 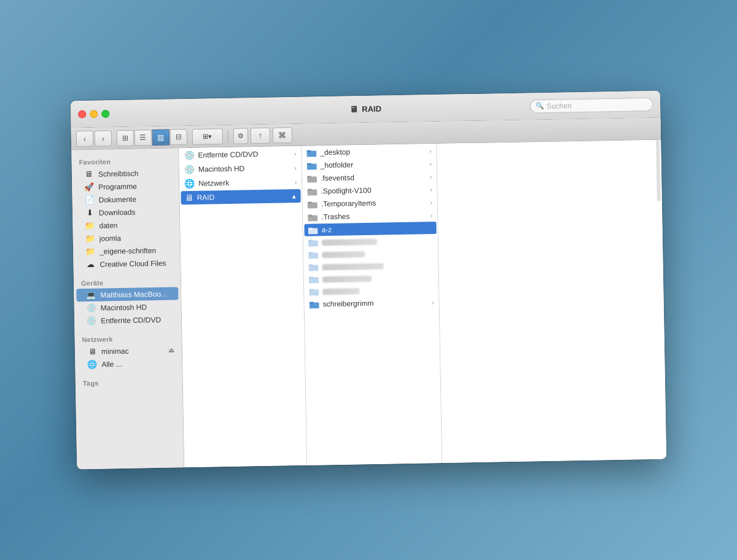 What do you see at coordinates (128, 320) in the screenshot?
I see `sidebar-item-entfernte-cd: 💿 Entfernte CD/DVD` at bounding box center [128, 320].